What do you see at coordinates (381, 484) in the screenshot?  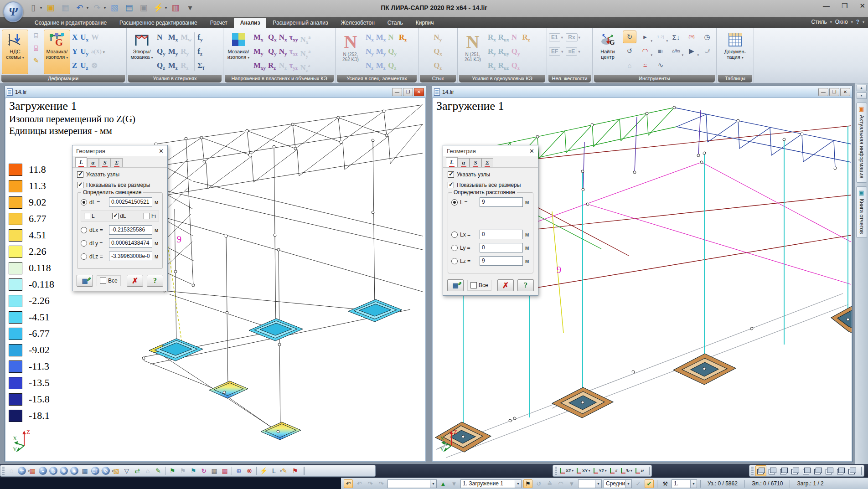 I see `redo-list-icon: ↷` at bounding box center [381, 484].